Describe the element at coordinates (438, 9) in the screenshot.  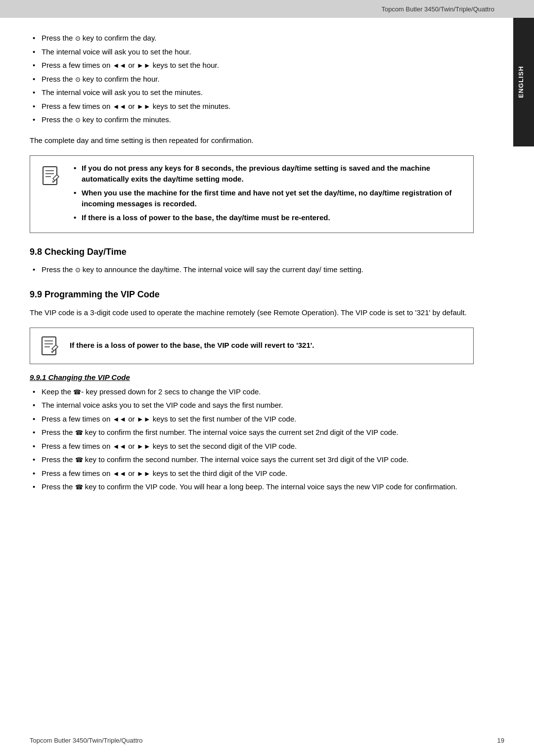
I see `header-title: Topcom Butler 3450/Twin/Triple/Quattro` at that location.